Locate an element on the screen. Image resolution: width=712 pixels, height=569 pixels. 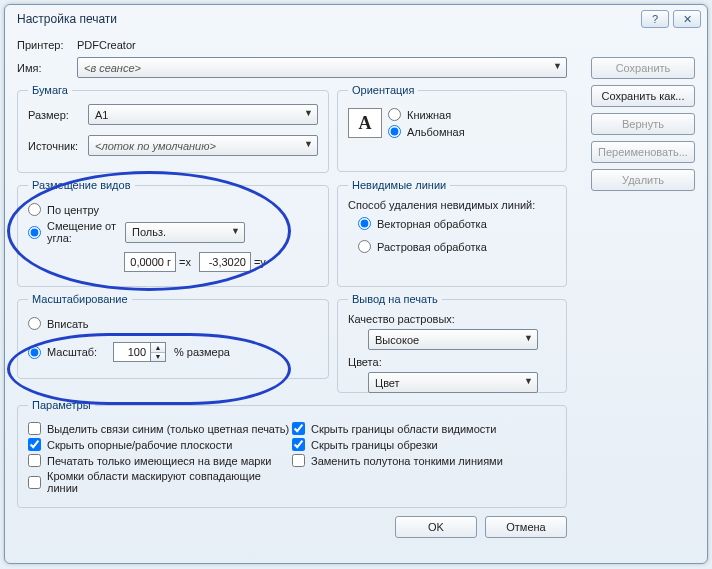
delete-button: Удалить is located at coordinates (643, 180).